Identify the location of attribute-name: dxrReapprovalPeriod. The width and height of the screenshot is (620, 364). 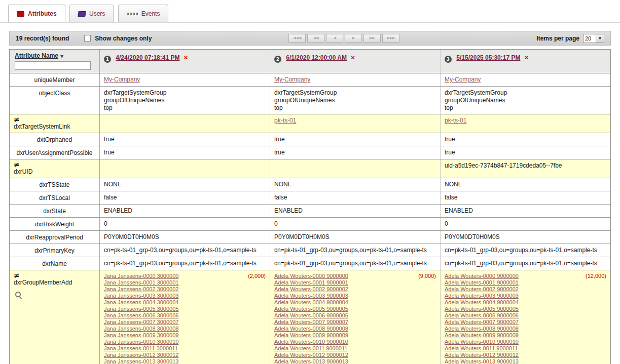
(55, 238).